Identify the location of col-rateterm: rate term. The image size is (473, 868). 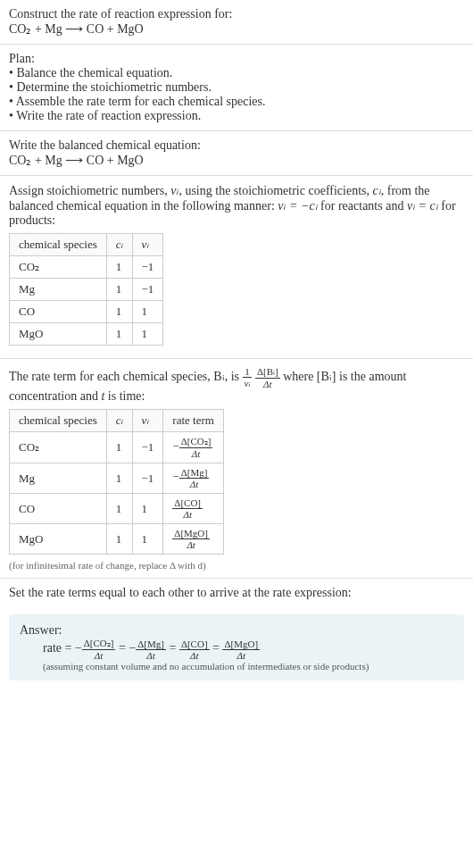
(194, 421).